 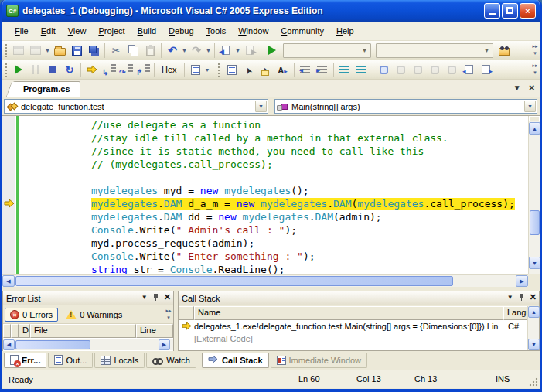 What do you see at coordinates (359, 326) in the screenshot?
I see `call-stack-row-current: delegates_1.exe!delegate_function.test.M…` at bounding box center [359, 326].